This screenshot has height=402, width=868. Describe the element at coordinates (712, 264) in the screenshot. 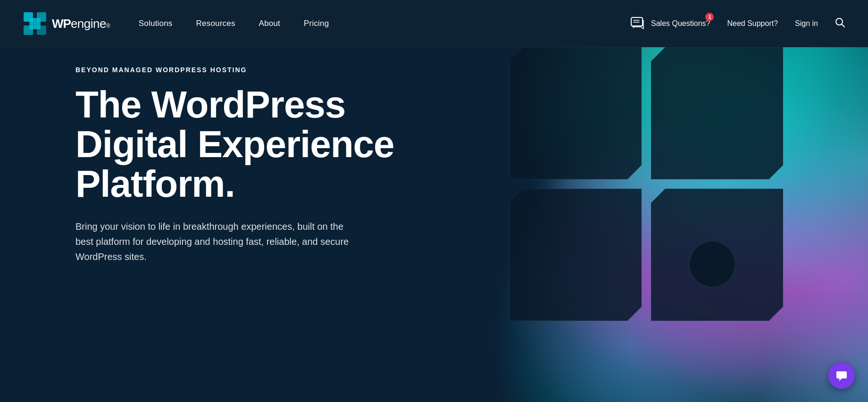

I see `circle-cutout` at that location.